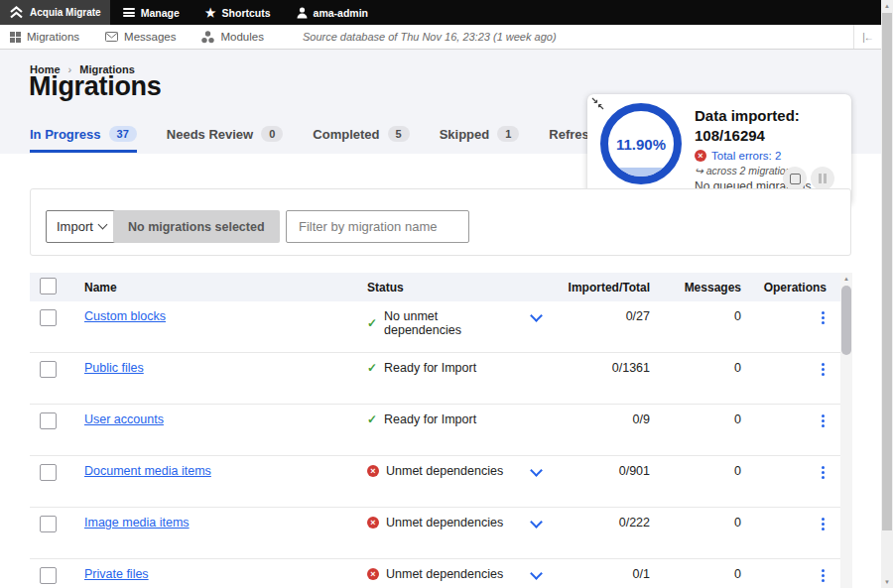 The width and height of the screenshot is (893, 588). What do you see at coordinates (435, 482) in the screenshot?
I see `table-row: Document media items × Unmet dependencie…` at bounding box center [435, 482].